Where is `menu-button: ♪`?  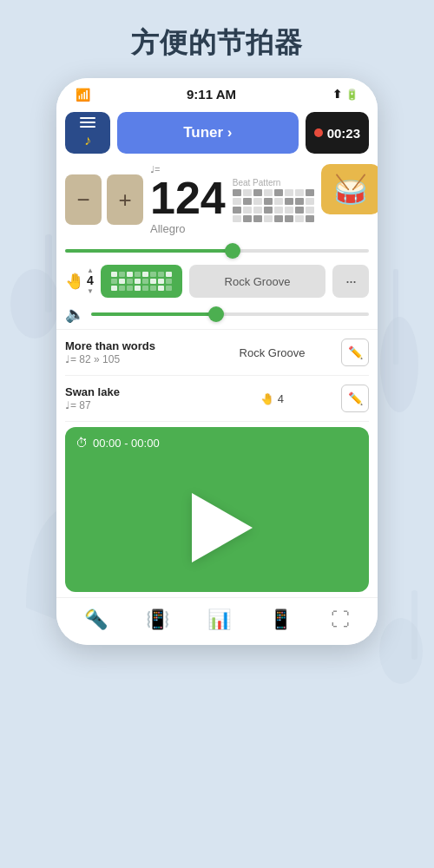
menu-button: ♪ is located at coordinates (88, 133).